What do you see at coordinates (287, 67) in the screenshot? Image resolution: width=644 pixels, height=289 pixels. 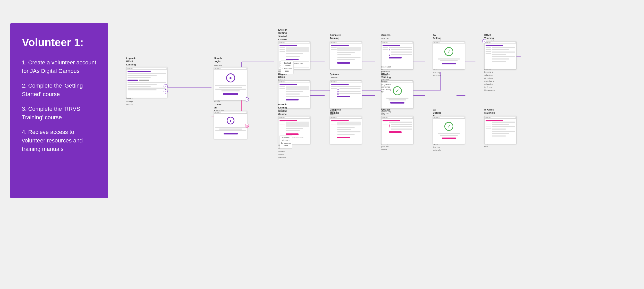 I see `contact-box-top: ContactCharlesfor accesscode` at bounding box center [287, 67].